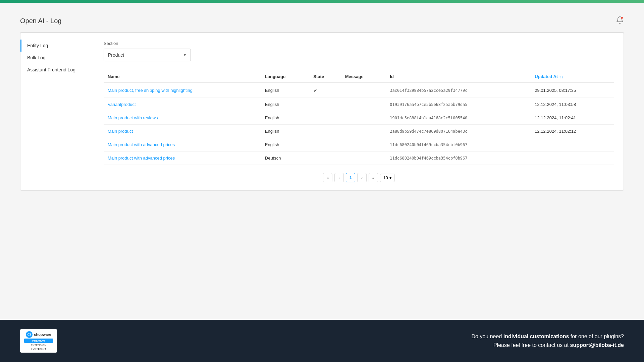 The image size is (644, 362). Describe the element at coordinates (29, 335) in the screenshot. I see `shopware-icon` at that location.